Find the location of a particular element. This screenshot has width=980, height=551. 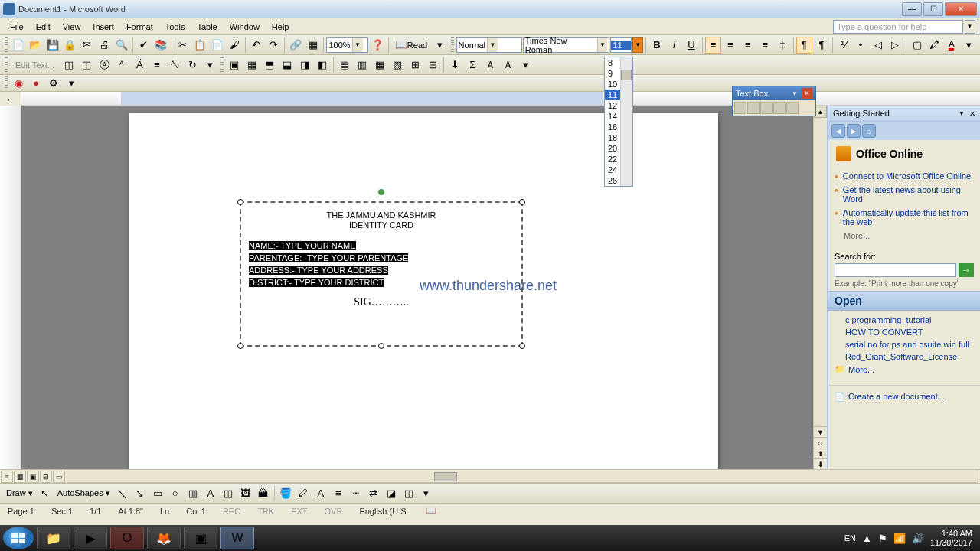

toolbar-options-2-icon: ▾ is located at coordinates (969, 45).